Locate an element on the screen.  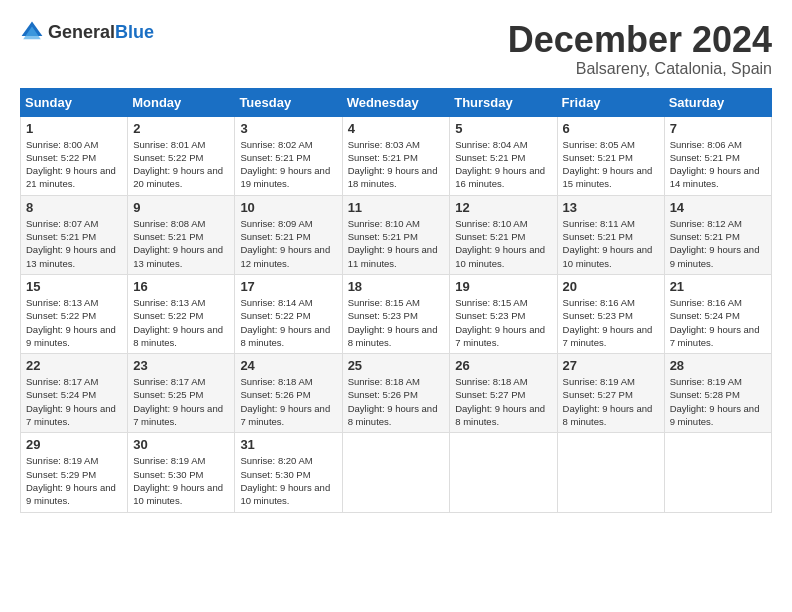
calendar-cell: 6Sunrise: 8:05 AMSunset: 5:21 PMDaylight… is located at coordinates (610, 156).